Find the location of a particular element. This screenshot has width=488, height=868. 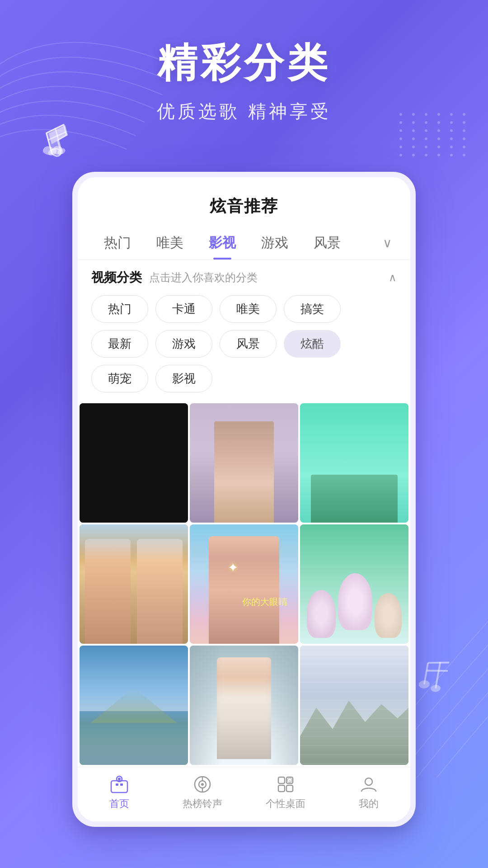

tab-scenery: 风景 is located at coordinates (327, 243).